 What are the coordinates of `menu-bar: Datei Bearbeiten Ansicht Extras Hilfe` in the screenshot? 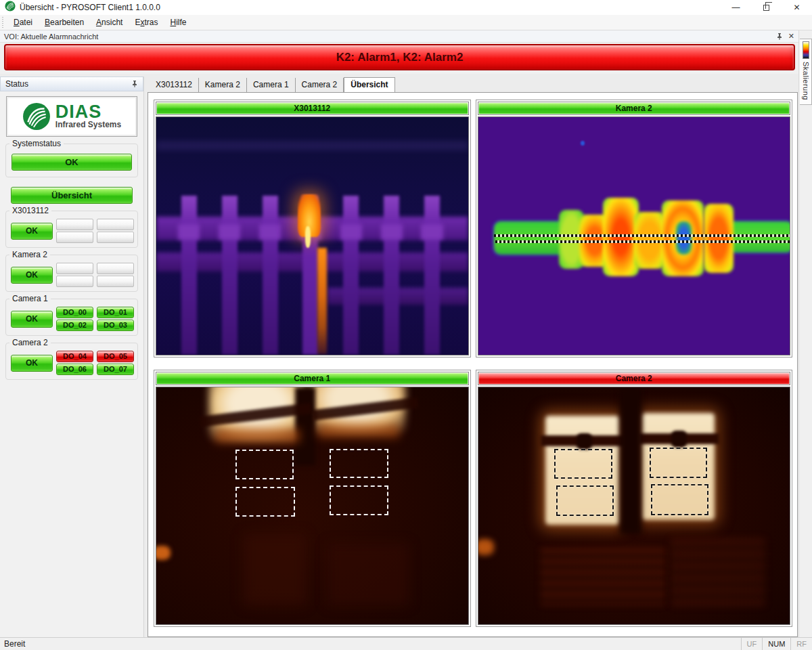 It's located at (406, 23).